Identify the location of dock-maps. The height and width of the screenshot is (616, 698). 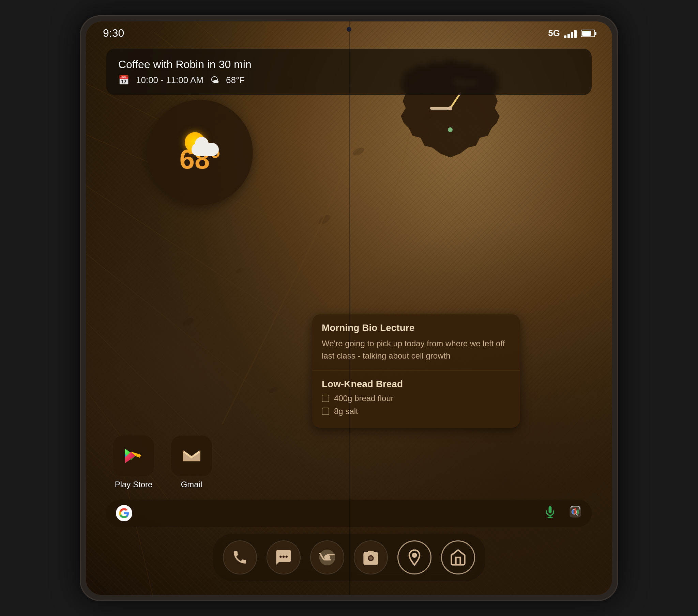
(415, 557).